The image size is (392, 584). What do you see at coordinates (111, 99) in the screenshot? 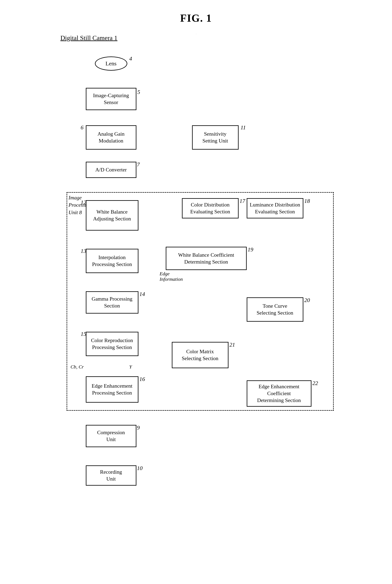
I see `image-capturing-label: Image-Capturing Sensor` at bounding box center [111, 99].